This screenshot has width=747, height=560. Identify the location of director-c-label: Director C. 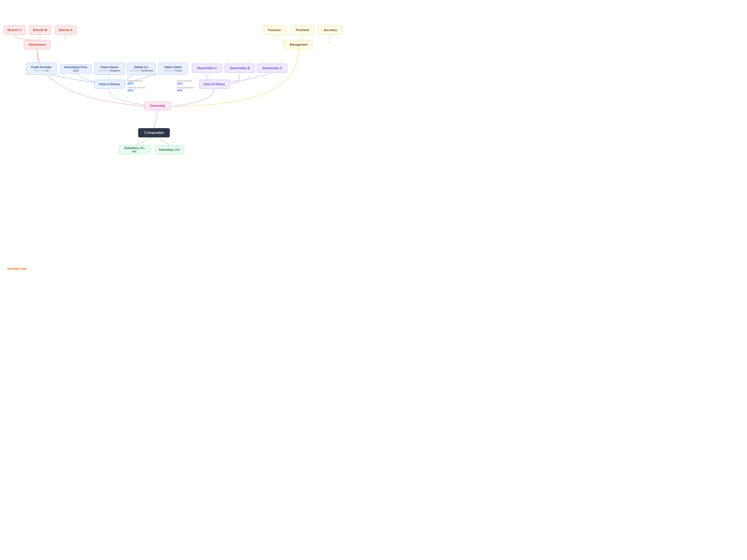
(15, 30).